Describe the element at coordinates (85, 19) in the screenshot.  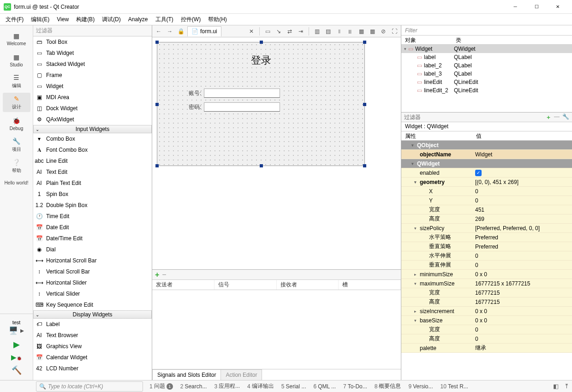
I see `menu-build: 构建(B)` at that location.